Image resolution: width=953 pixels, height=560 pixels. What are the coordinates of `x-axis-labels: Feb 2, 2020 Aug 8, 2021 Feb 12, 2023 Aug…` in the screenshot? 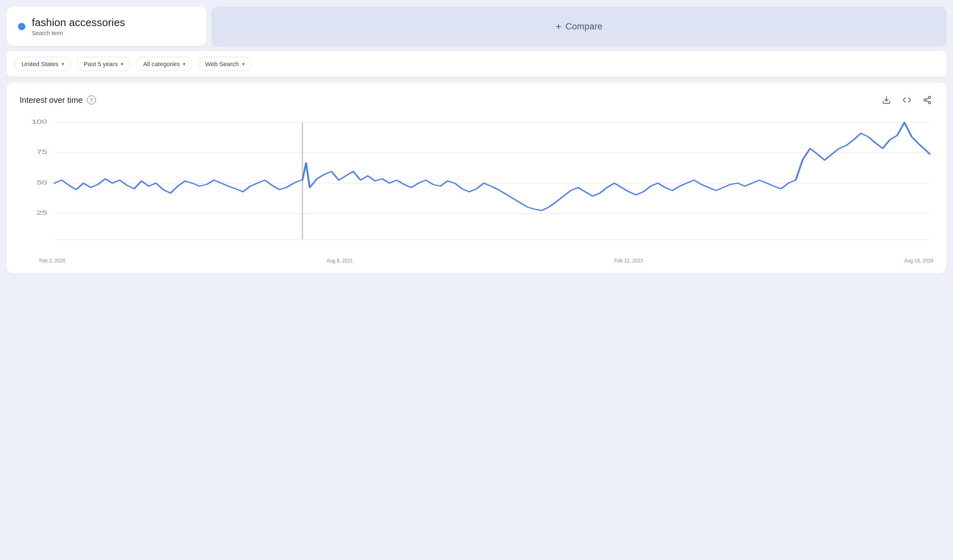 It's located at (476, 259).